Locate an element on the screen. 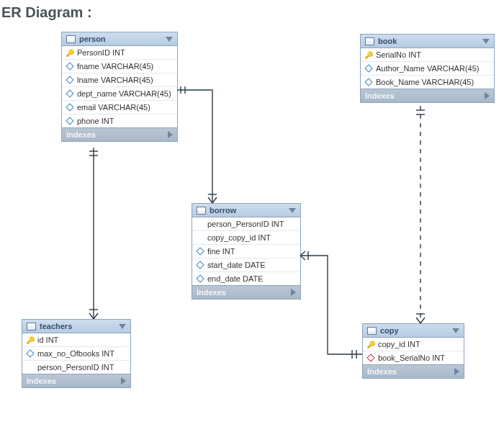 The height and width of the screenshot is (432, 504). entity-title: copy is located at coordinates (390, 330).